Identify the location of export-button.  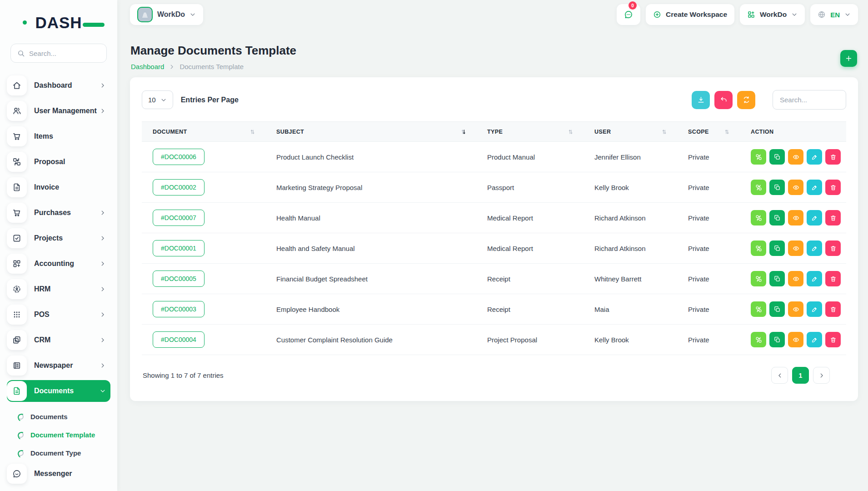
(701, 100).